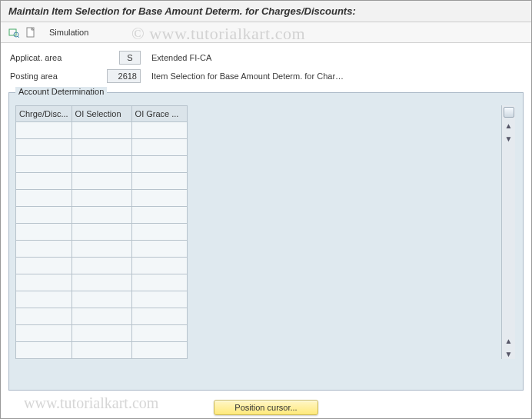 The width and height of the screenshot is (532, 419). I want to click on applicat-area-desc: Extended FI-CA, so click(310, 58).